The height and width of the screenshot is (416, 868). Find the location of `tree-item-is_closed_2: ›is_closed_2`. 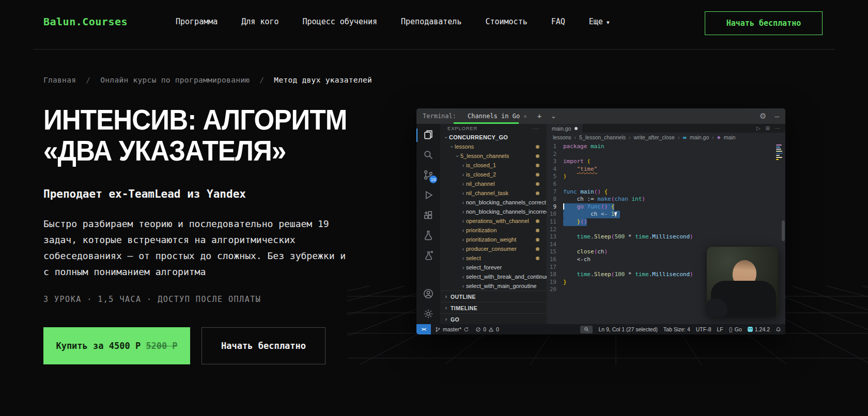

tree-item-is_closed_2: ›is_closed_2 is located at coordinates (493, 174).